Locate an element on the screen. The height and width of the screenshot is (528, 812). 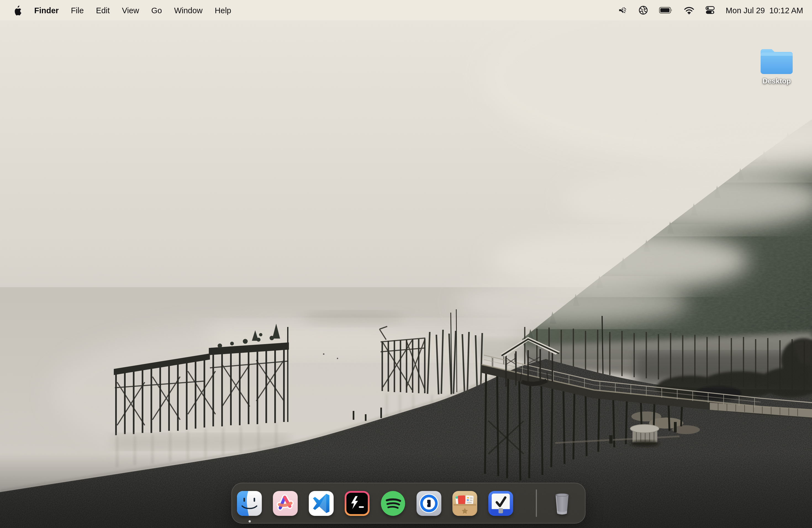
dock-item-trash is located at coordinates (562, 503).